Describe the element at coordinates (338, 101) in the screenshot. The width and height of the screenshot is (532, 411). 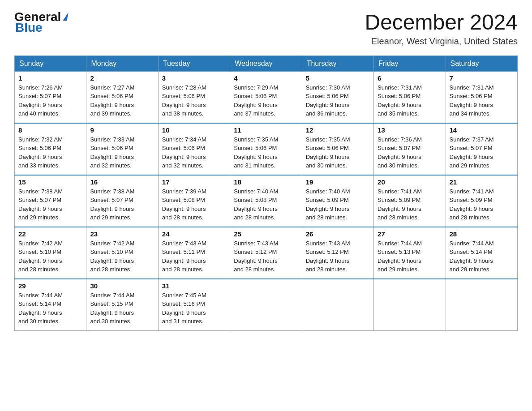
I see `day-info: Sunrise: 7:30 AM Sunset: 5:06 PM Dayligh…` at that location.